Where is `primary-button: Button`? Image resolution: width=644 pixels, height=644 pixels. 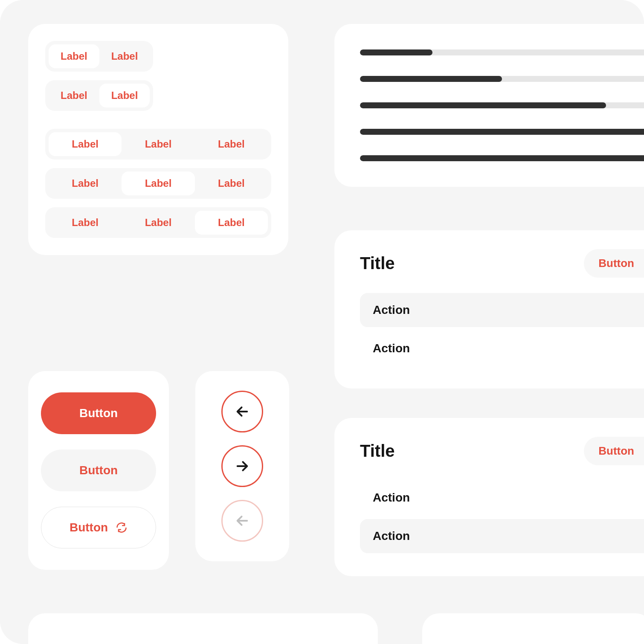 primary-button: Button is located at coordinates (99, 413).